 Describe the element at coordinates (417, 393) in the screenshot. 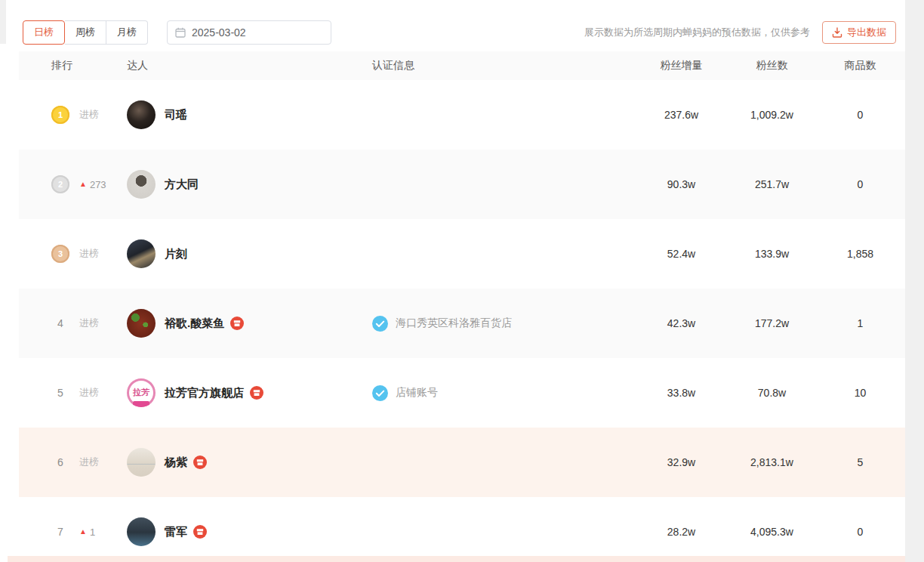

I see `verification-text: 店铺账号` at that location.